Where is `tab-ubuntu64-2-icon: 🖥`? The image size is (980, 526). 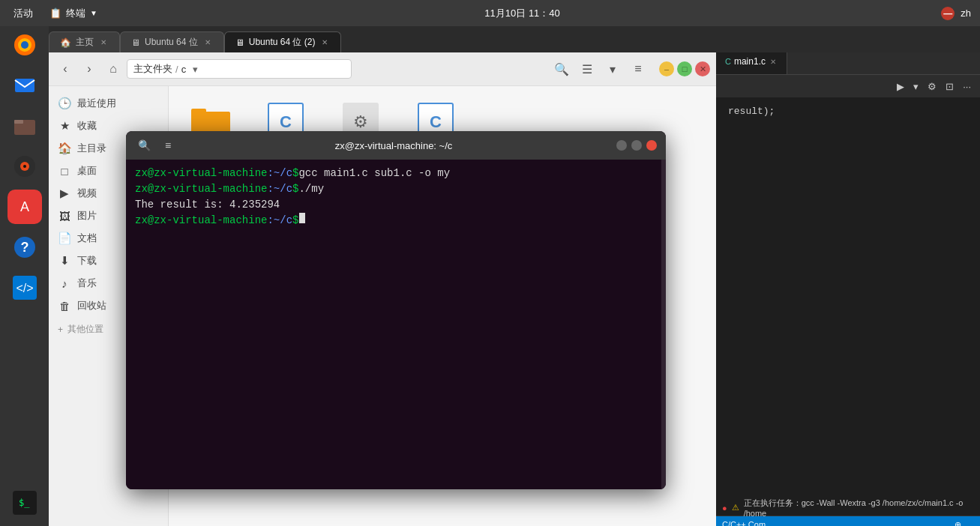 tab-ubuntu64-2-icon: 🖥 is located at coordinates (240, 43).